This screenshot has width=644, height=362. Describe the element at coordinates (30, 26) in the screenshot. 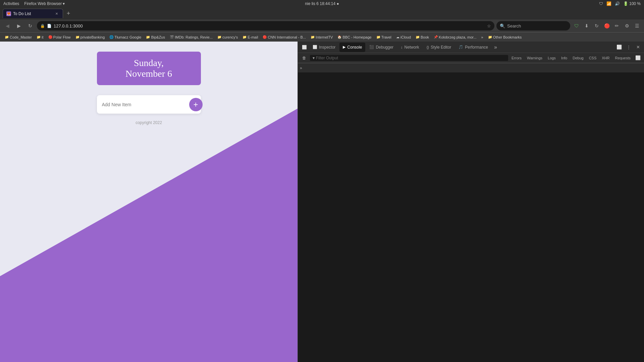

I see `reload-button: ↻` at that location.